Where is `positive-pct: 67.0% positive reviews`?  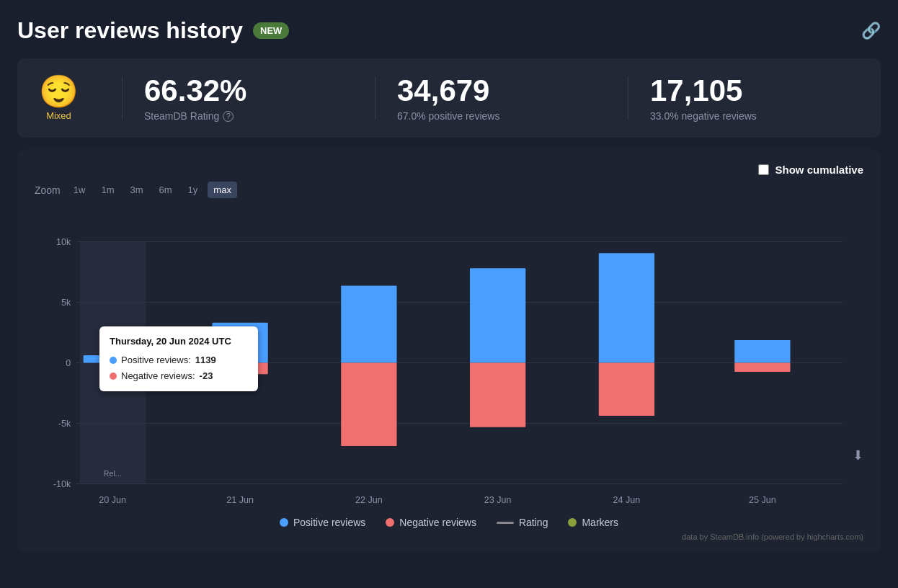 positive-pct: 67.0% positive reviews is located at coordinates (502, 116).